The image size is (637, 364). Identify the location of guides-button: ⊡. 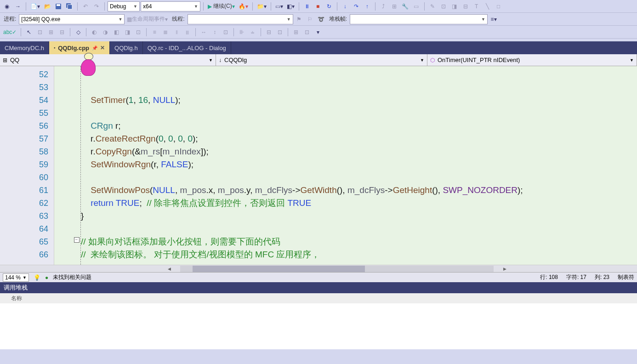
(307, 32).